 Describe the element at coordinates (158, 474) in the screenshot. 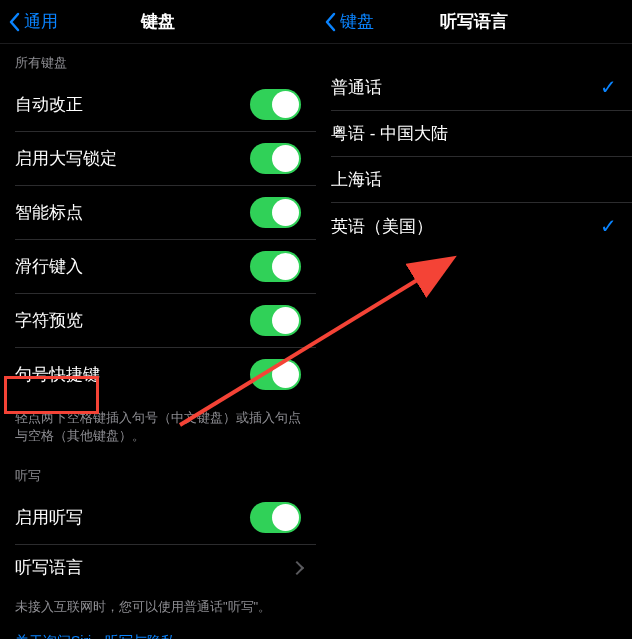

I see `section-header: 听写` at that location.